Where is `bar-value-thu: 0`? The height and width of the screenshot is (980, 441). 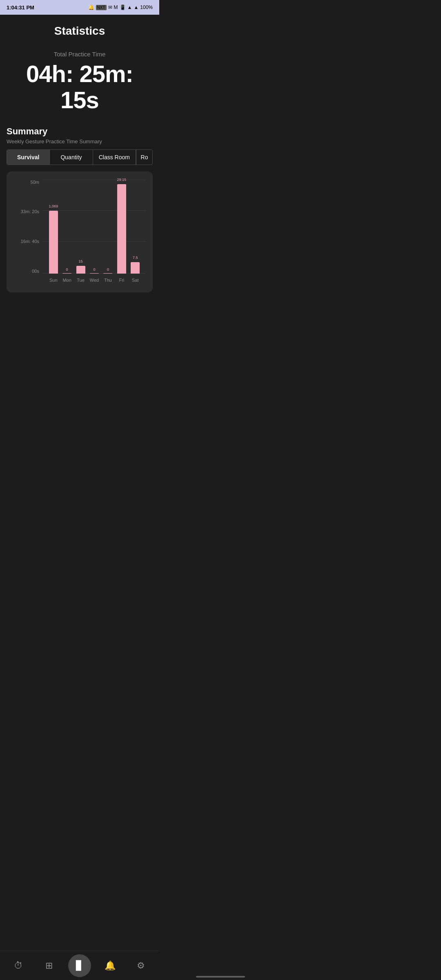 bar-value-thu: 0 is located at coordinates (108, 270).